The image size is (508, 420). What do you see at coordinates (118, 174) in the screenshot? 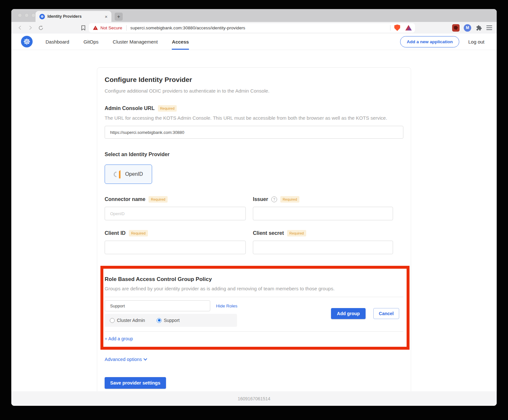
I see `openid-logo-icon` at bounding box center [118, 174].